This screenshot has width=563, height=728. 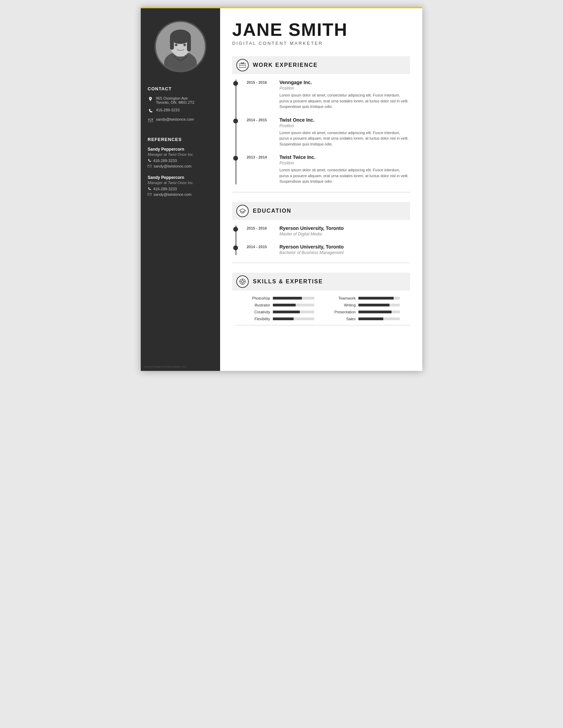 What do you see at coordinates (345, 231) in the screenshot?
I see `edu-body-1: Ryerson University, Toronto Master of Di…` at bounding box center [345, 231].